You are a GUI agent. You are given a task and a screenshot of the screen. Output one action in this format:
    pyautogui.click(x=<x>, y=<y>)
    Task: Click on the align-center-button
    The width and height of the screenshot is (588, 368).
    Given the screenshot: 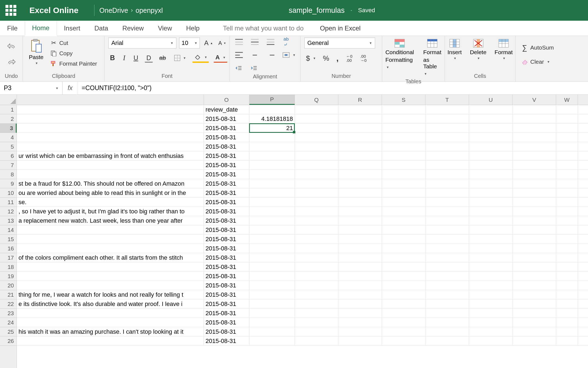 What is the action you would take?
    pyautogui.click(x=255, y=55)
    